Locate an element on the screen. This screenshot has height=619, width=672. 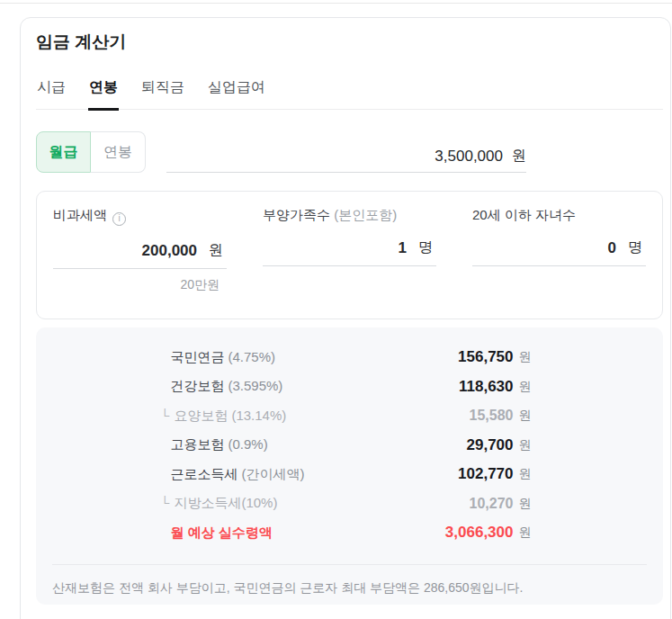
field-dependents: 부양가족수 (본인포함) 1 명 is located at coordinates (349, 263).